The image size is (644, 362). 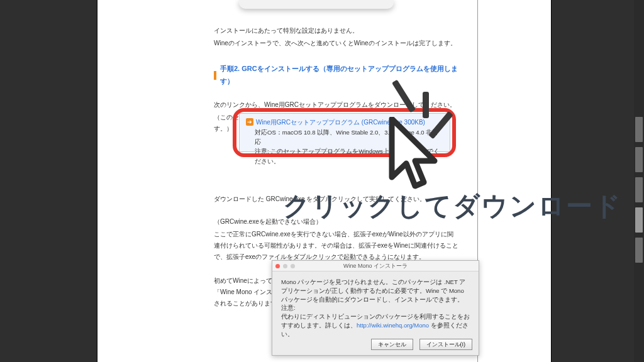 I want to click on intro-text-2: Wineのインストーラで、次へ次へと進めていくとWineのインストールは完了しま…, so click(x=336, y=43).